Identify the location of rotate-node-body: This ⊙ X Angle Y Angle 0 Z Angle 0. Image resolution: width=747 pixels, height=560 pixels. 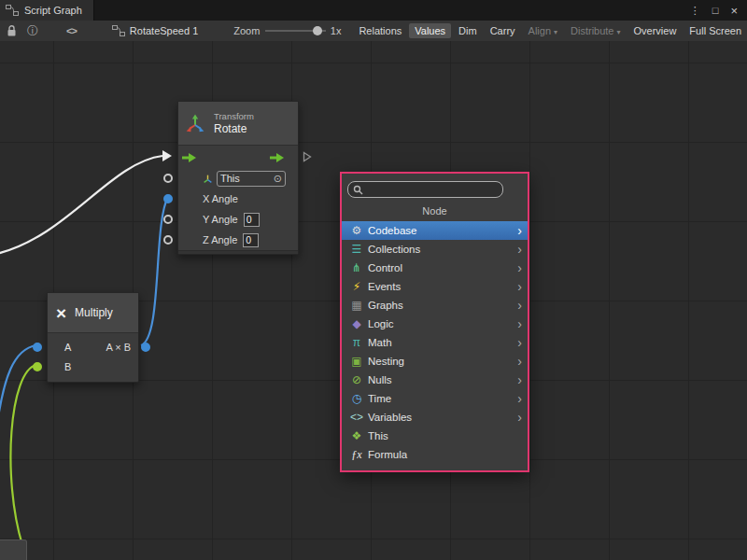
(238, 198).